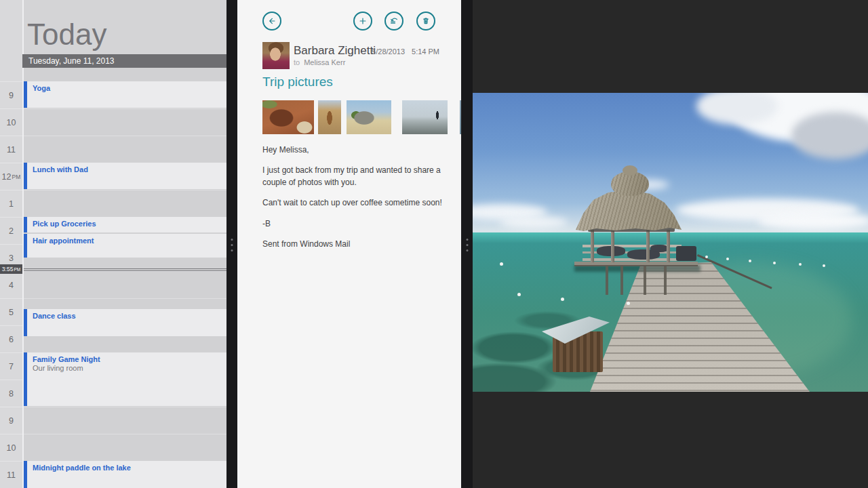  What do you see at coordinates (11, 203) in the screenshot?
I see `hour-label: 1` at bounding box center [11, 203].